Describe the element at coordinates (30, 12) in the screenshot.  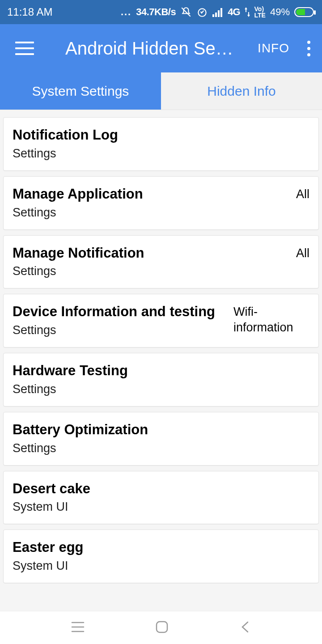
I see `status-time: 11:18 AM` at that location.